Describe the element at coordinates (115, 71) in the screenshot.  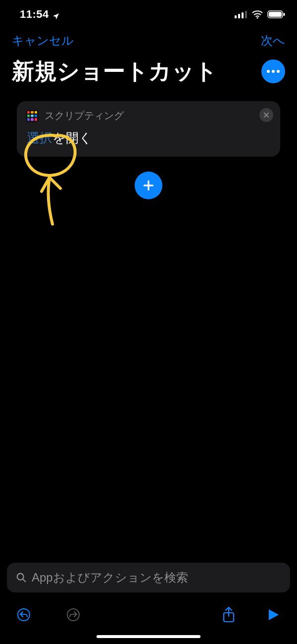
I see `page-title: 新規ショートカット` at that location.